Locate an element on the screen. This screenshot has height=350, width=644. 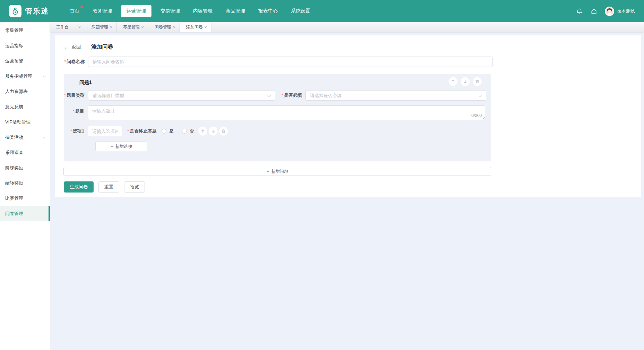
tab-wenjuan: 问卷管理× is located at coordinates (164, 27).